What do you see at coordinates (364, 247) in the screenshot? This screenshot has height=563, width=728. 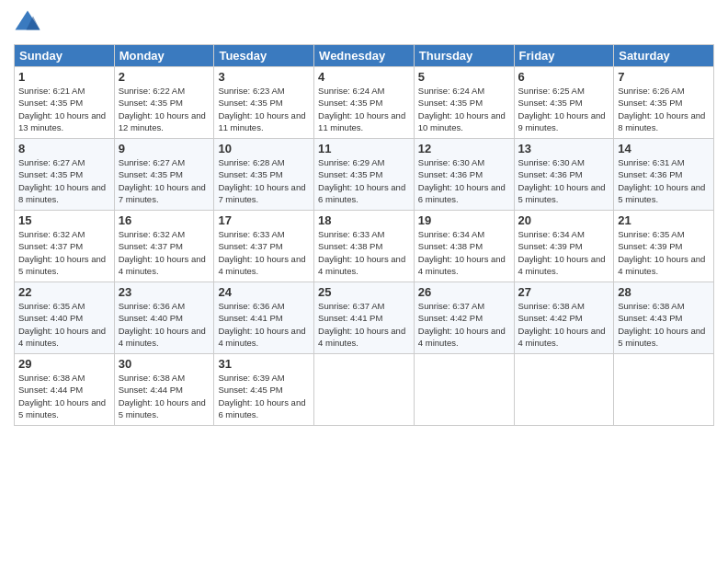 I see `calendar-week-row: 15Sunrise: 6:32 AMSunset: 4:37 PMDayligh…` at bounding box center [364, 247].